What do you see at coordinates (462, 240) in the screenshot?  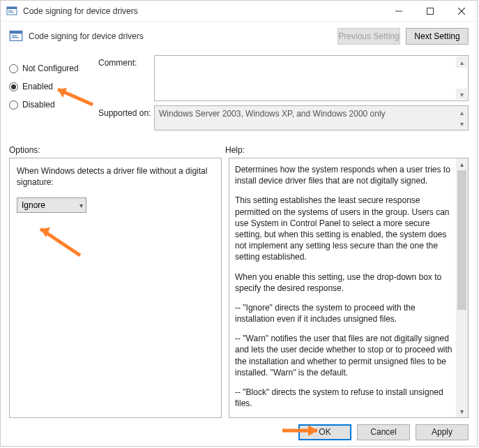 I see `scrollbar-thumb` at bounding box center [462, 240].